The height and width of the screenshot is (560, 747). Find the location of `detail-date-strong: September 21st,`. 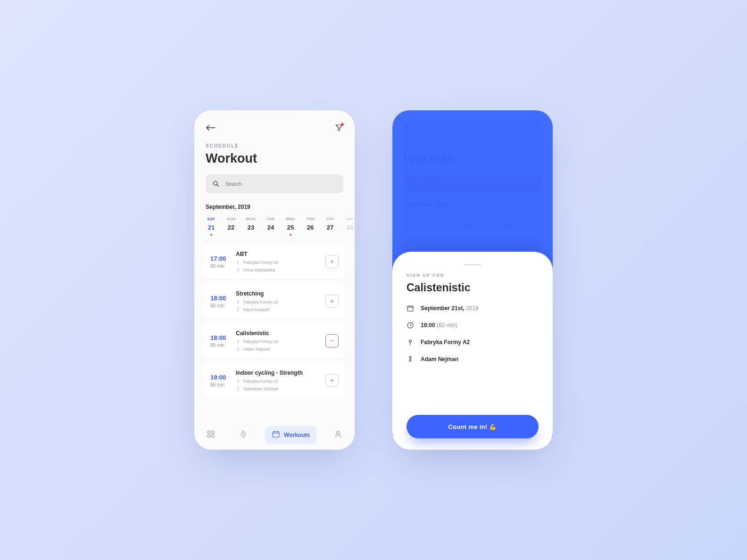

detail-date-strong: September 21st, is located at coordinates (442, 308).